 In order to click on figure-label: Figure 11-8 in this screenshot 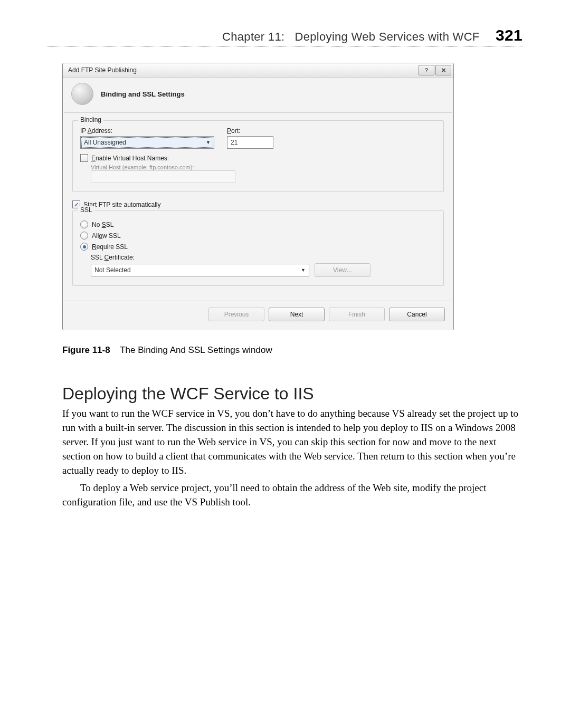, I will do `click(87, 350)`.